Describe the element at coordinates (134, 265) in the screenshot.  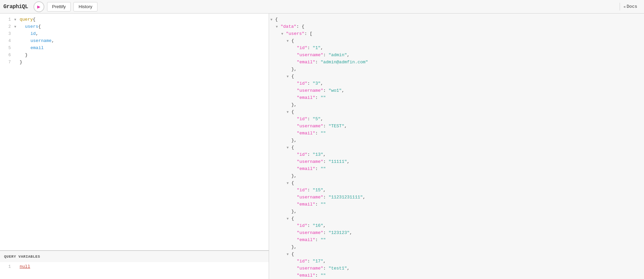
I see `query-variables-section: QUERY VARIABLES 1 null` at that location.